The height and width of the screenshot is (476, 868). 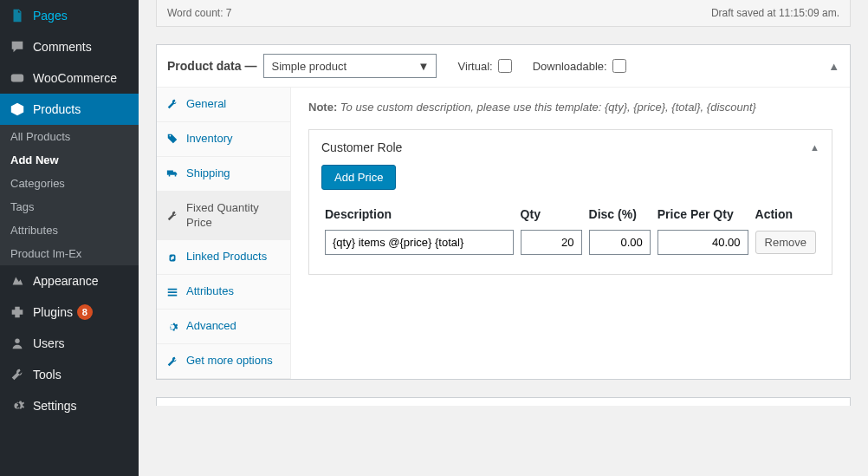 What do you see at coordinates (69, 312) in the screenshot?
I see `sidebar-item-plugins: Plugins 8` at bounding box center [69, 312].